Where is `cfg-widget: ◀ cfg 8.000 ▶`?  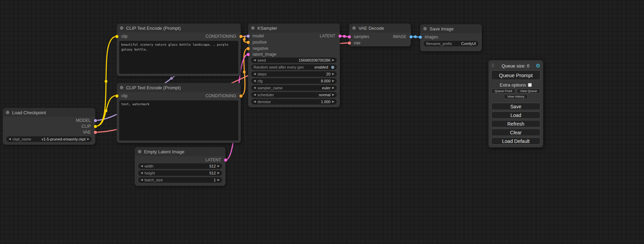
cfg-widget: ◀ cfg 8.000 ▶ is located at coordinates (294, 81).